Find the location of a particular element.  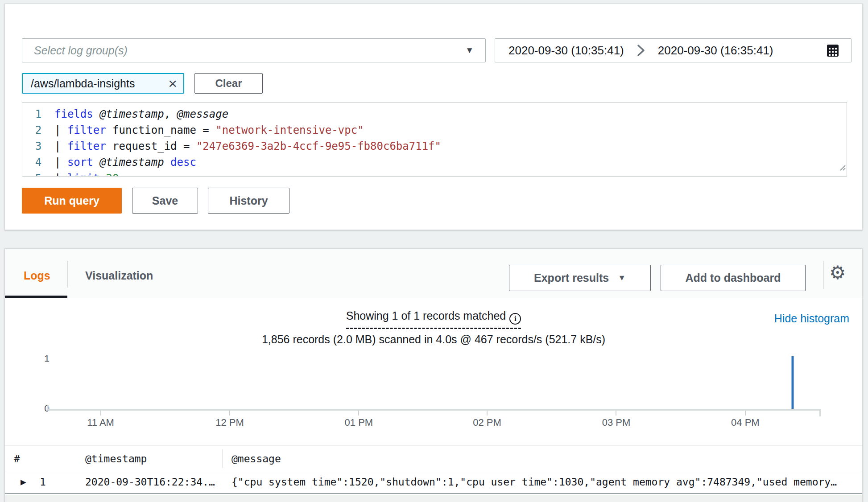

column-divider is located at coordinates (223, 459).